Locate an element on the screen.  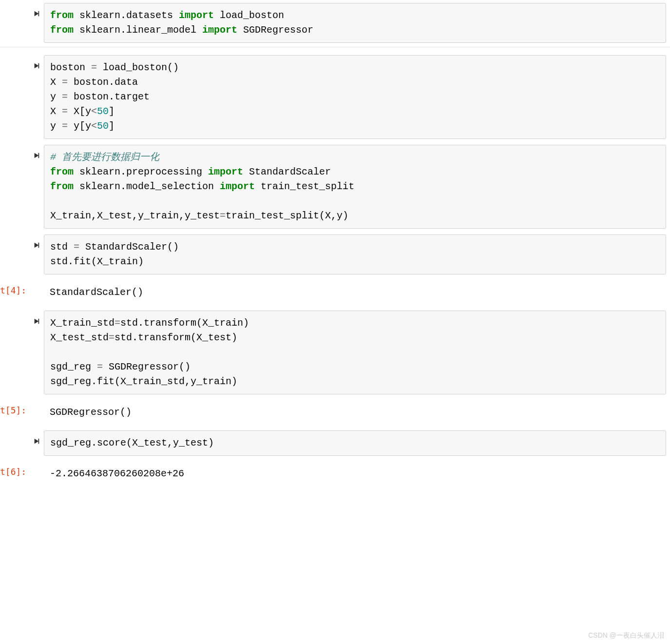
code-input: from sklearn.datasets import load_boston… is located at coordinates (355, 23).